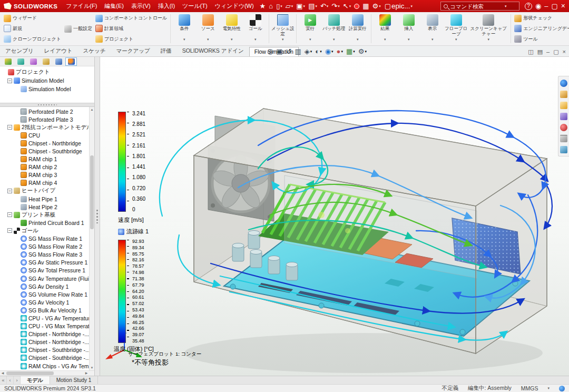 This screenshot has width=569, height=392. I want to click on scroll-right-icon: ▶, so click(86, 373).